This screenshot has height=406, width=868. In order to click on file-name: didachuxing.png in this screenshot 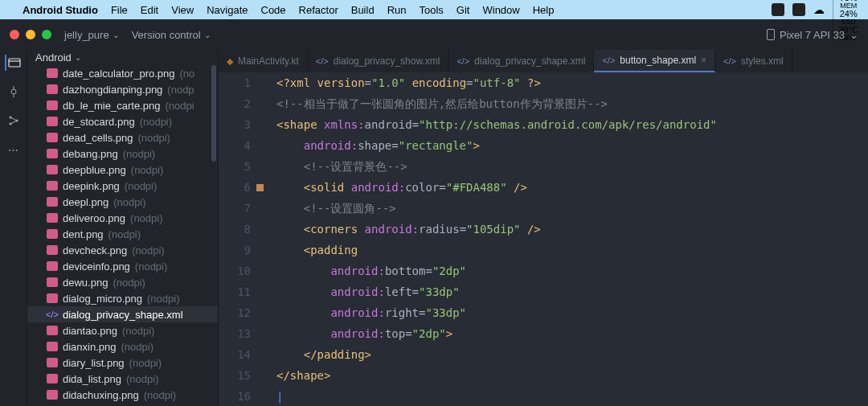, I will do `click(101, 396)`.